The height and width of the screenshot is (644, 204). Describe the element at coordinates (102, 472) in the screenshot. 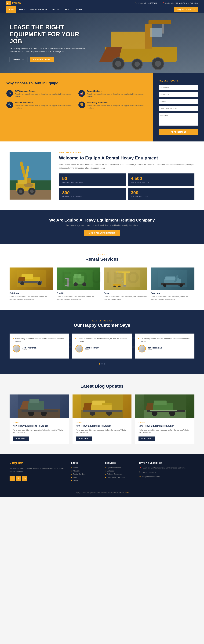

I see `footer-grid: ≡ EQUIPO Far far away behind the word mo…` at that location.